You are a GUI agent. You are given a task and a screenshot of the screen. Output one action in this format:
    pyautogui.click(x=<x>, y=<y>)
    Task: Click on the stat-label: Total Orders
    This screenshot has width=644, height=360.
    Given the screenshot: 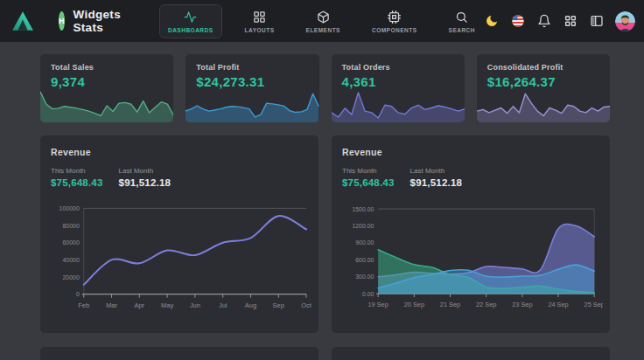 What is the action you would take?
    pyautogui.click(x=398, y=63)
    